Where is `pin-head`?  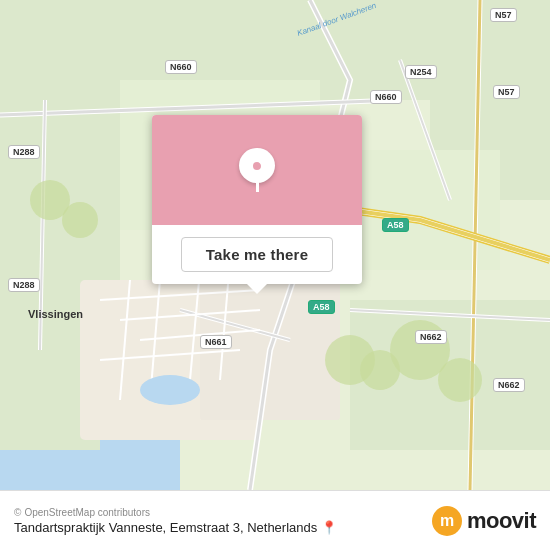 pin-head is located at coordinates (257, 166).